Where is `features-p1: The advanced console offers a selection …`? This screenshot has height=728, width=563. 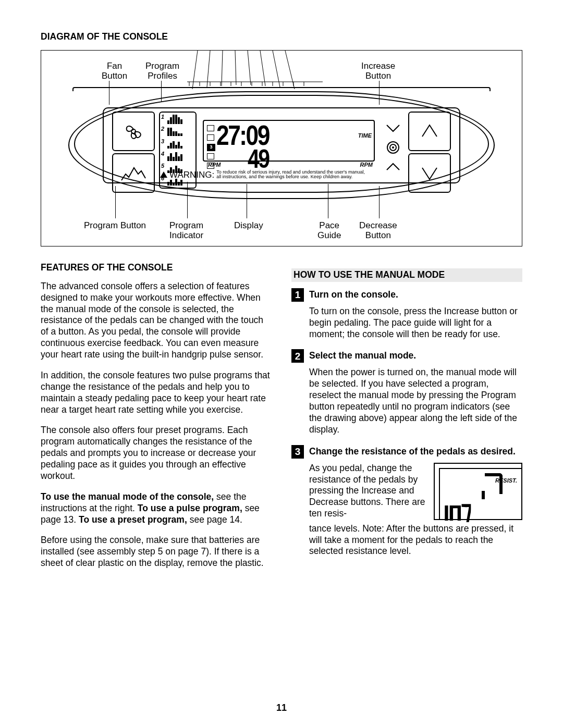 features-p1: The advanced console offers a selection … is located at coordinates (156, 321).